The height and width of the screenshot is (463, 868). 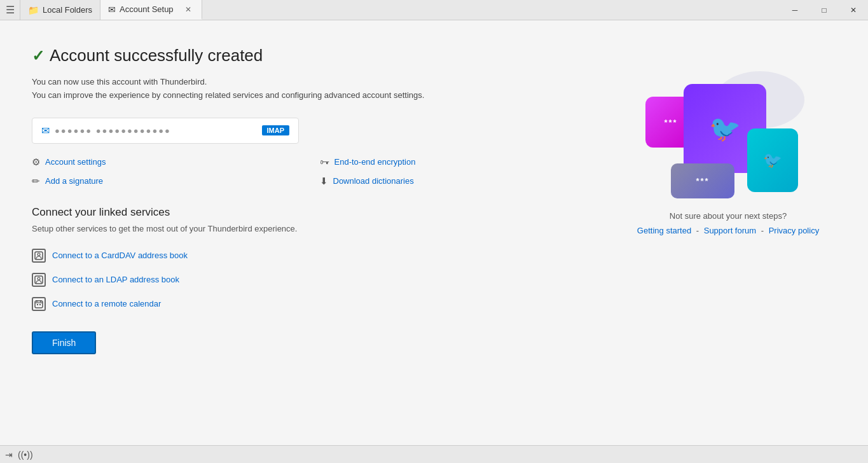 I want to click on imap-badge: IMAP, so click(x=276, y=130).